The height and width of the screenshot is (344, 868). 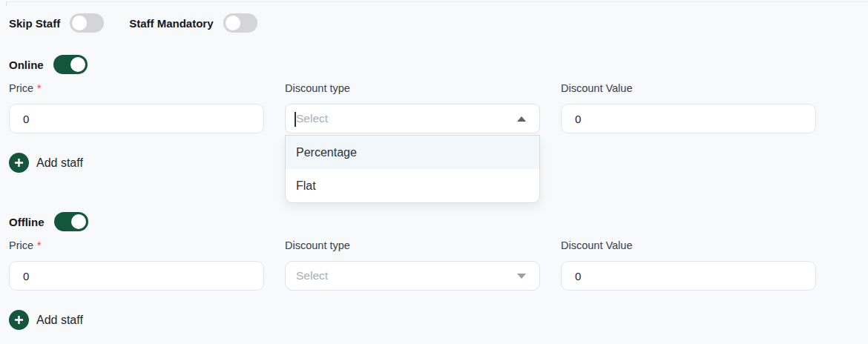 I want to click on chevron-up-icon, so click(x=522, y=119).